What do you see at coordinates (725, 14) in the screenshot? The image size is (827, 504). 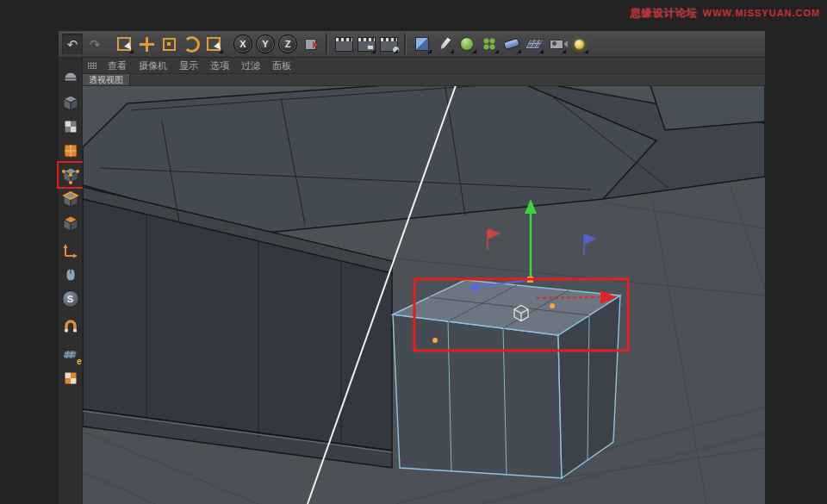 I see `watermark: 思缘设计论坛WWW.MISSYUAN.COM` at bounding box center [725, 14].